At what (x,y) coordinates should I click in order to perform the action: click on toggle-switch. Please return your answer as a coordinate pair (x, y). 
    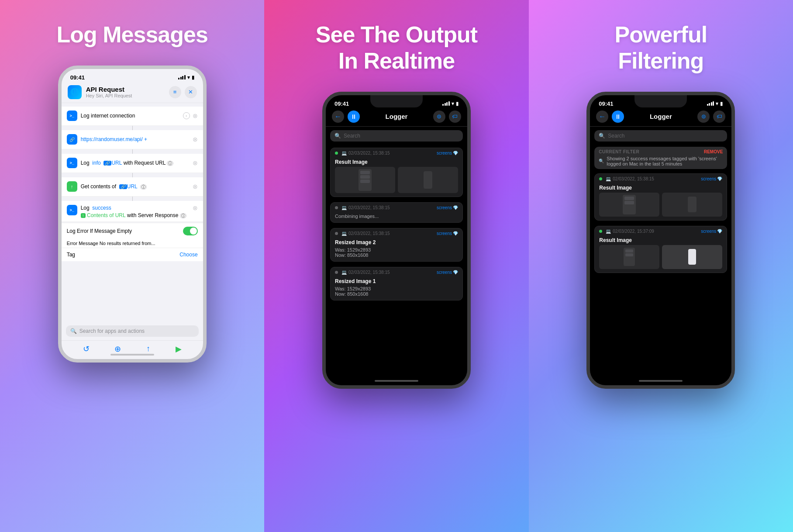
    Looking at the image, I should click on (190, 231).